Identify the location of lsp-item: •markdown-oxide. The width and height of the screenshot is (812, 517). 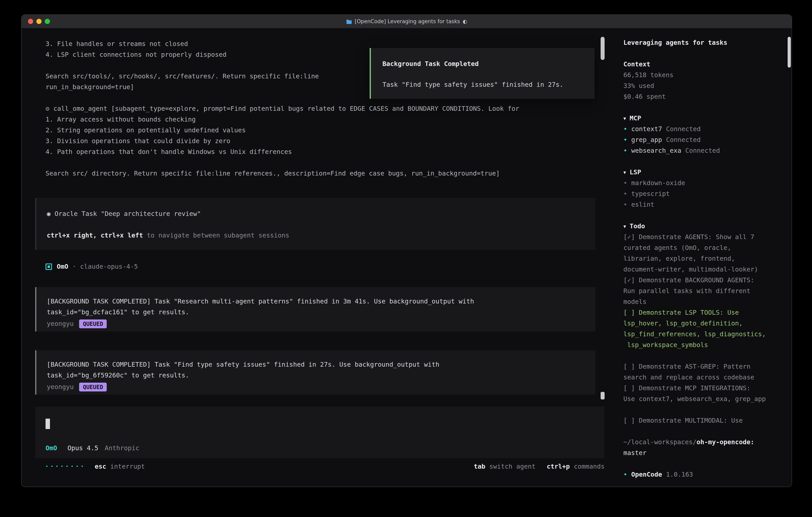
(702, 183).